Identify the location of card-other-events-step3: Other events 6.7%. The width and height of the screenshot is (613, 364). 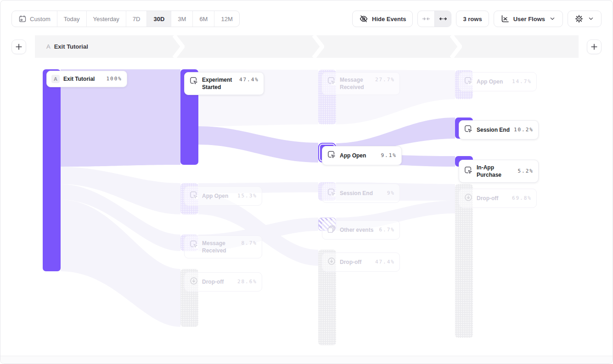
(361, 230).